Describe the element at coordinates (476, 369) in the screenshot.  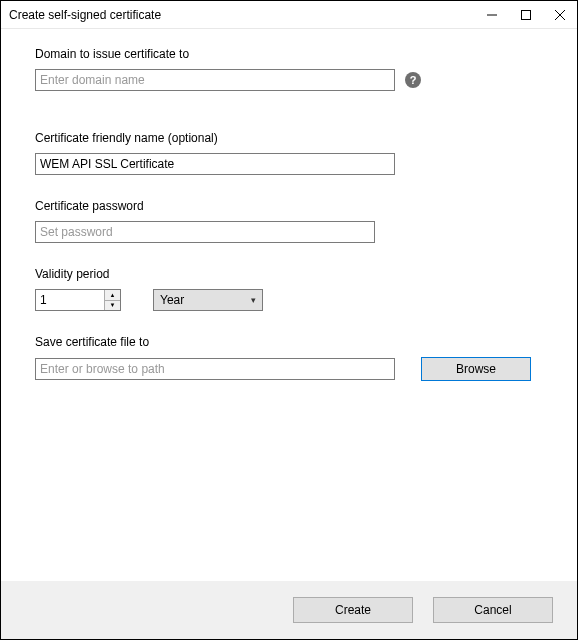
I see `browse-button: Browse` at that location.